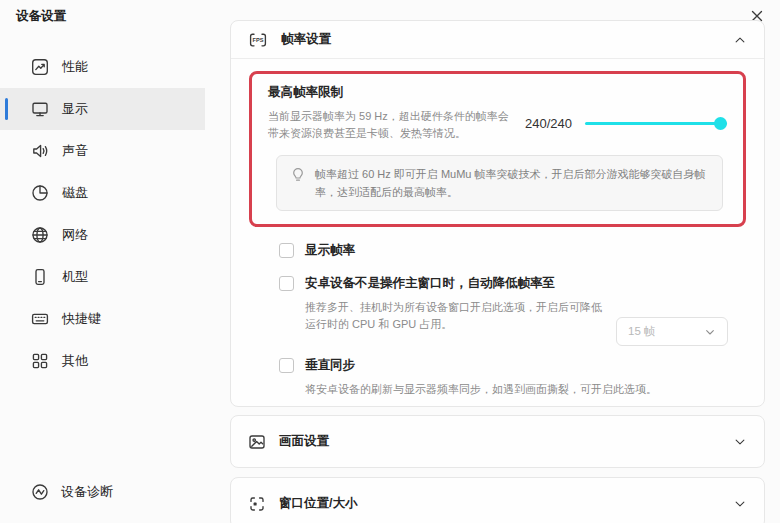  I want to click on fps-tip-box: 帧率超过 60 Hz 即可开启 MuMu 帧率突破技术，开启后部分游戏能够突破自…, so click(500, 183).